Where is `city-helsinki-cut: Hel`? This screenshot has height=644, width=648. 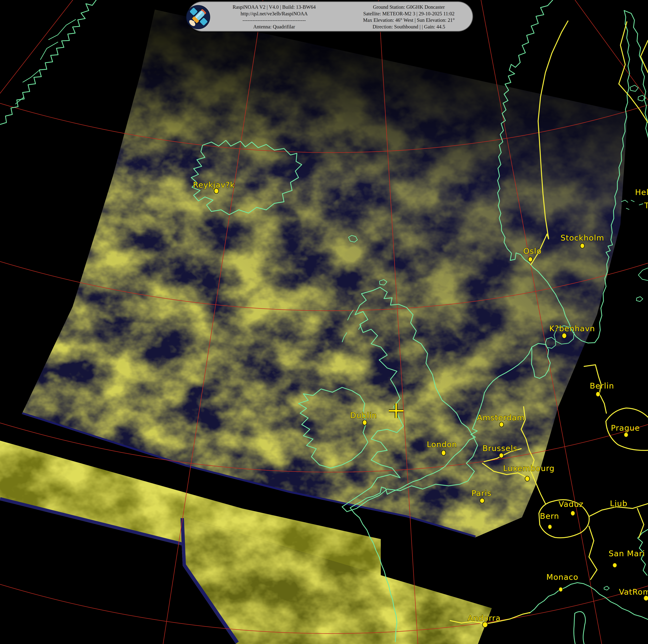 city-helsinki-cut: Hel is located at coordinates (642, 192).